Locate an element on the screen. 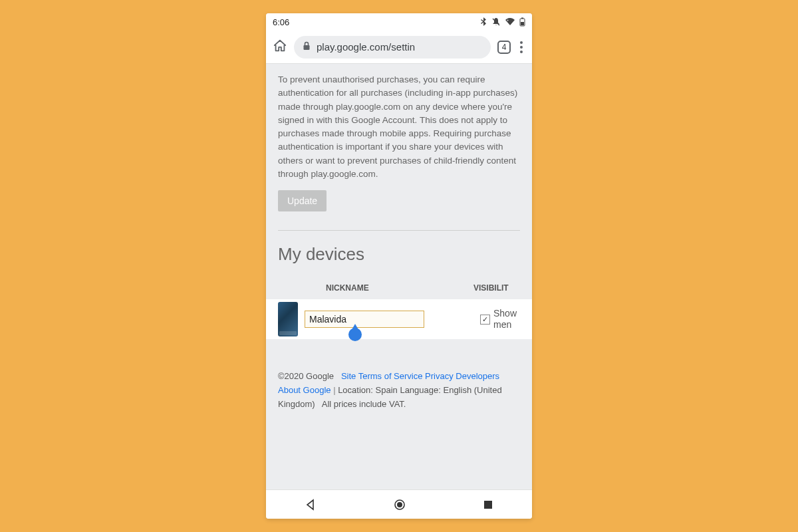  home-icon is located at coordinates (280, 47).